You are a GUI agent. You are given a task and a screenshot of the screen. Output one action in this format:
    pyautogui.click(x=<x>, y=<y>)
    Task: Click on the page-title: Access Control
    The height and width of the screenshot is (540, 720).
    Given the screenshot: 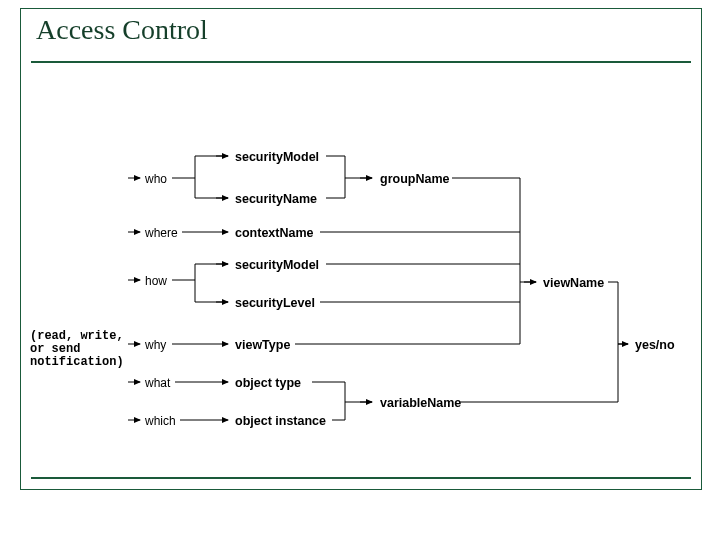 What is the action you would take?
    pyautogui.click(x=122, y=30)
    